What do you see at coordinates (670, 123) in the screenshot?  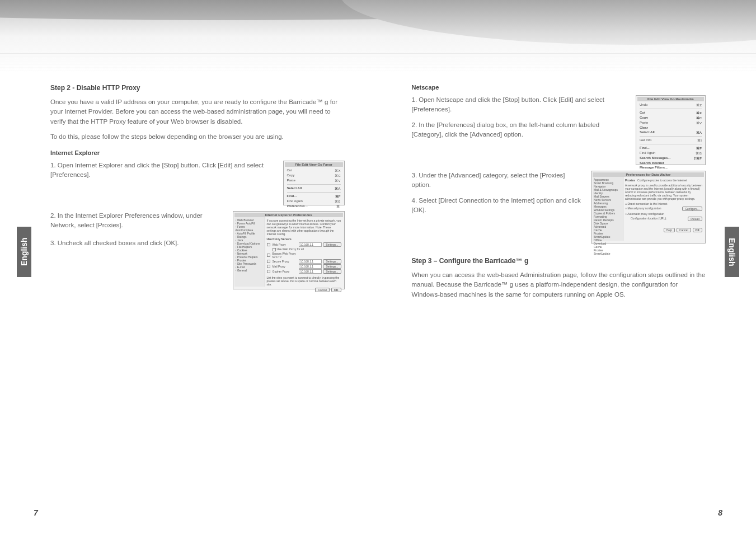 I see `ns-menu-item: Paste⌘V` at bounding box center [670, 123].